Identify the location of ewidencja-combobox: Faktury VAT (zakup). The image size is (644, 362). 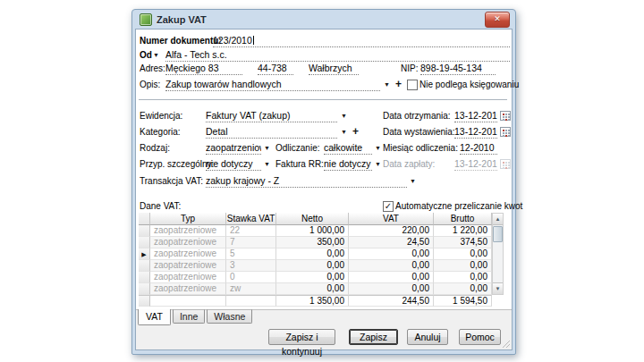
(272, 116).